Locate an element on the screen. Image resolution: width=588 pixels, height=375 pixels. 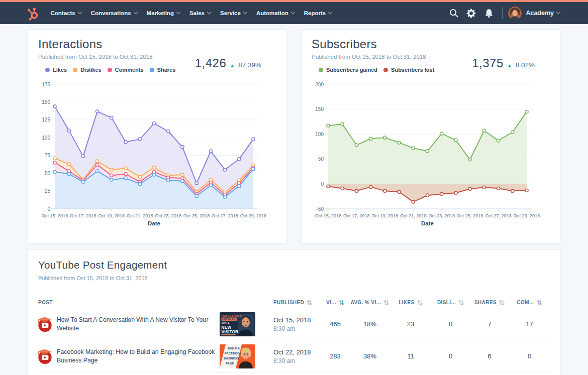
nav-item-conversations: Conversations is located at coordinates (114, 13).